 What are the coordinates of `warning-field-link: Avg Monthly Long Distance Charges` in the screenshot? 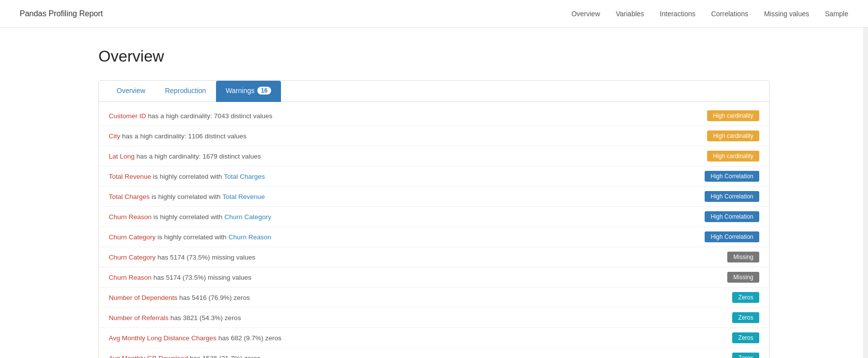 It's located at (162, 338).